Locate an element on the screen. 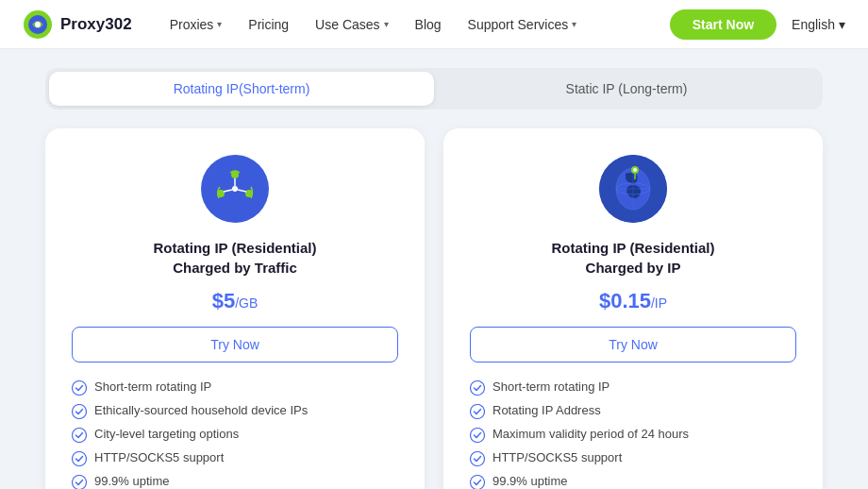 Image resolution: width=868 pixels, height=489 pixels. list-item: Ethically-sourced household device IPs is located at coordinates (235, 412).